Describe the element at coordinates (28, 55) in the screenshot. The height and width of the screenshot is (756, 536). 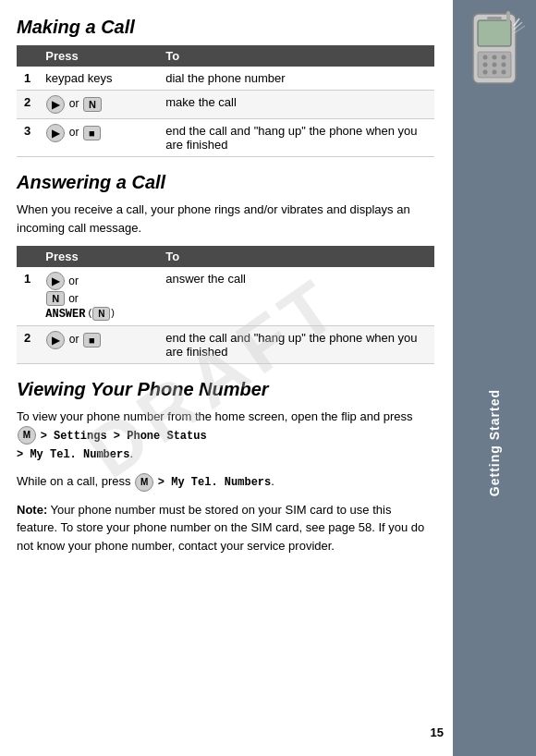
I see `table-col-num` at that location.